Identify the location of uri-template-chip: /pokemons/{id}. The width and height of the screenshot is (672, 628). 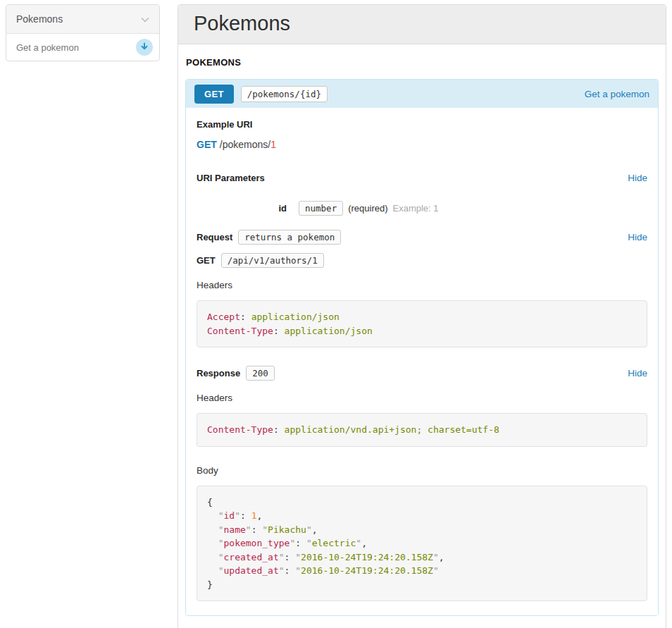
(285, 94).